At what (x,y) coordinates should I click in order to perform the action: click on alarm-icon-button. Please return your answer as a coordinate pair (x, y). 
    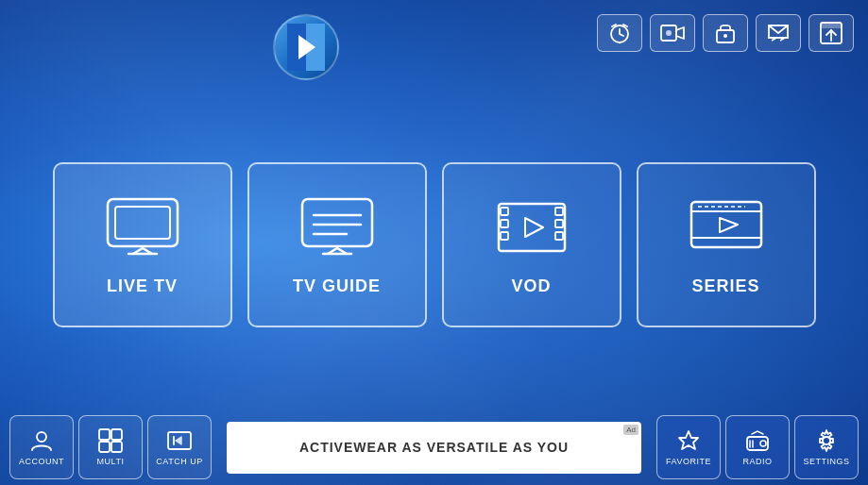
    Looking at the image, I should click on (620, 33).